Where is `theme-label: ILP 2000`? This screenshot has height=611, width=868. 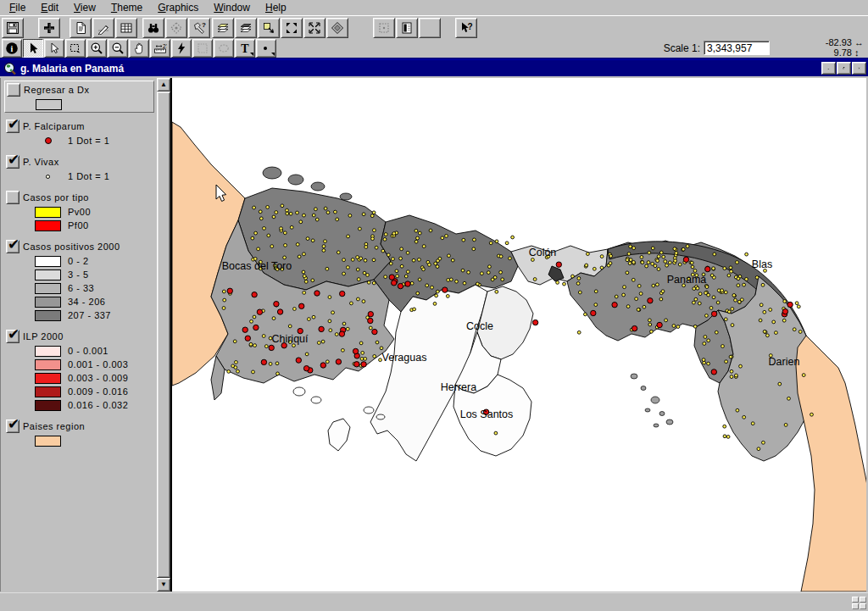
theme-label: ILP 2000 is located at coordinates (43, 336).